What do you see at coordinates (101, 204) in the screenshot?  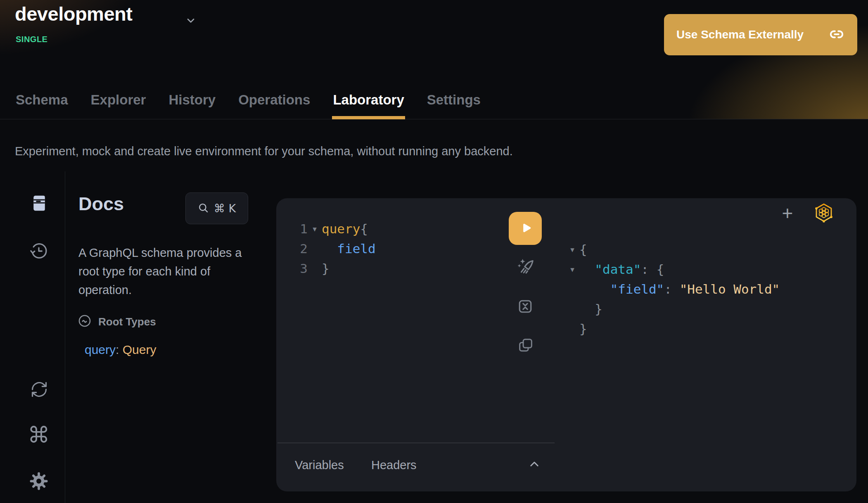 I see `docs-panel-title: Docs` at bounding box center [101, 204].